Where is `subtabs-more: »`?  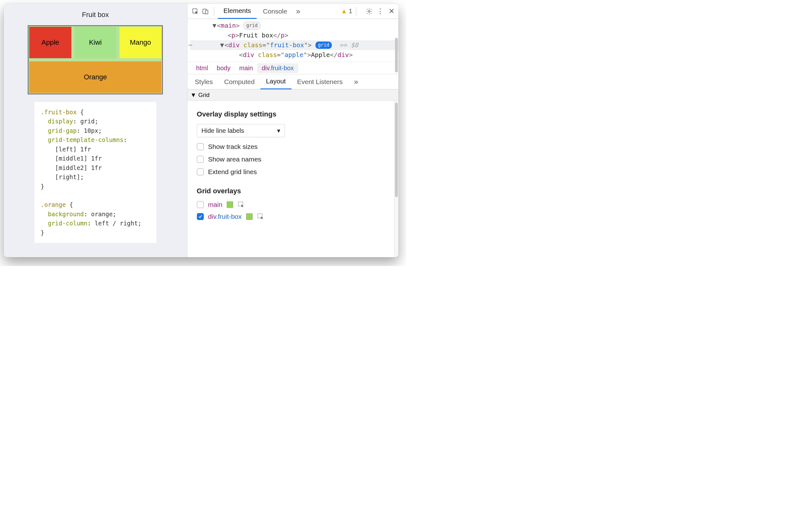
subtabs-more: » is located at coordinates (356, 82).